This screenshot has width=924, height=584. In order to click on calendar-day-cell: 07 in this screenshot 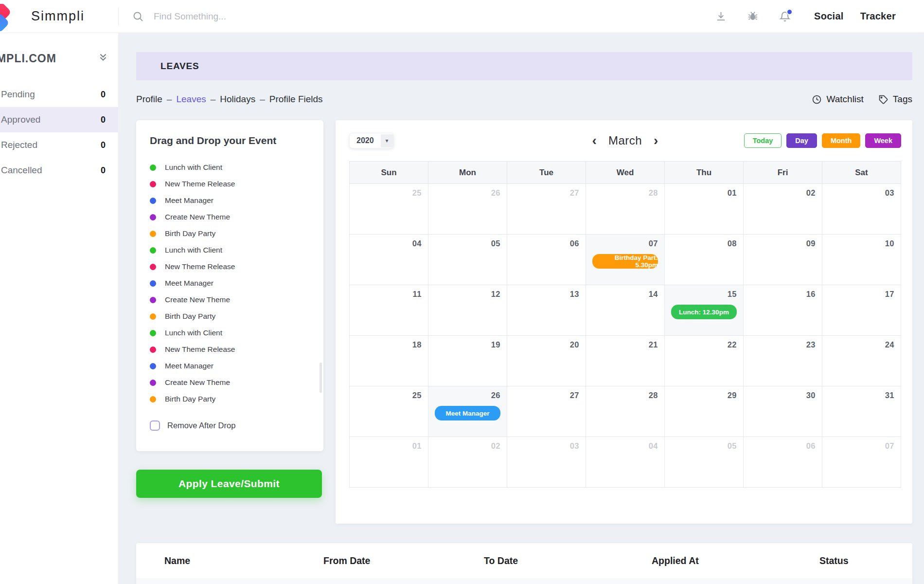, I will do `click(862, 462)`.